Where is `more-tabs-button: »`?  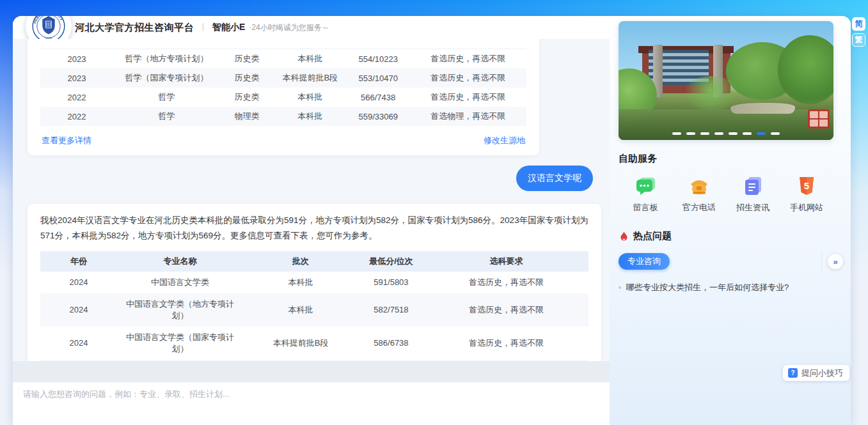 more-tabs-button: » is located at coordinates (835, 261).